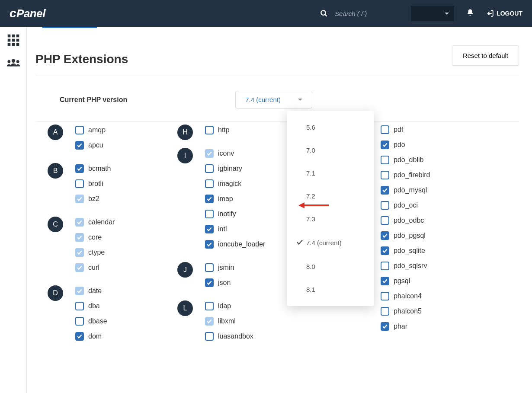 The height and width of the screenshot is (393, 532). I want to click on chevron-down-icon, so click(300, 99).